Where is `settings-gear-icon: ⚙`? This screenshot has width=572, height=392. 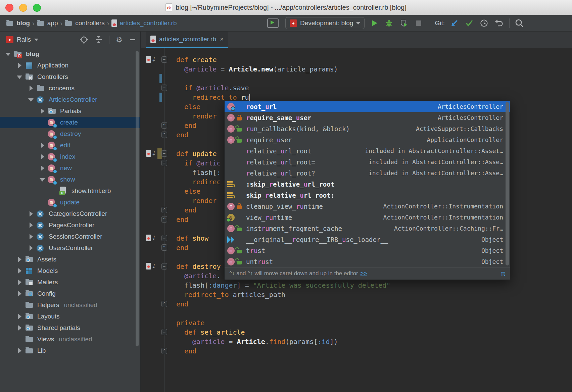 settings-gear-icon: ⚙ is located at coordinates (119, 40).